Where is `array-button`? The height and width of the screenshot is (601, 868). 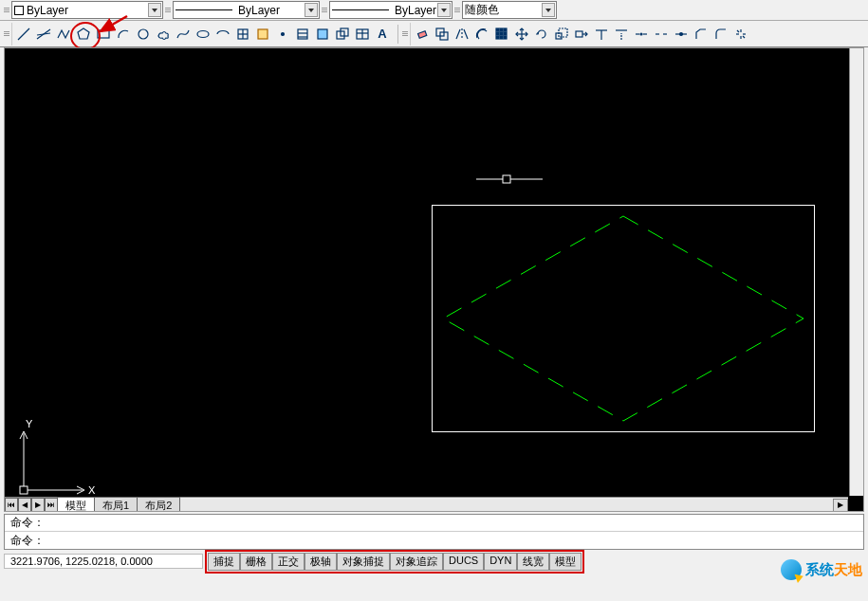
array-button is located at coordinates (502, 34).